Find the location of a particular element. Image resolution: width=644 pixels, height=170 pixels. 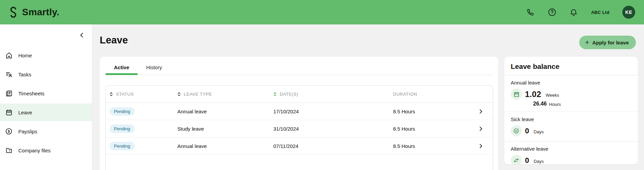

brand-logo: Smartly. is located at coordinates (33, 12).